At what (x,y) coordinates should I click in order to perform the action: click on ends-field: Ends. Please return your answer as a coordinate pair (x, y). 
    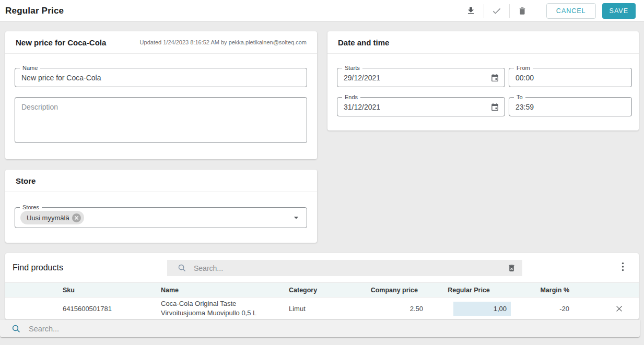
    Looking at the image, I should click on (421, 106).